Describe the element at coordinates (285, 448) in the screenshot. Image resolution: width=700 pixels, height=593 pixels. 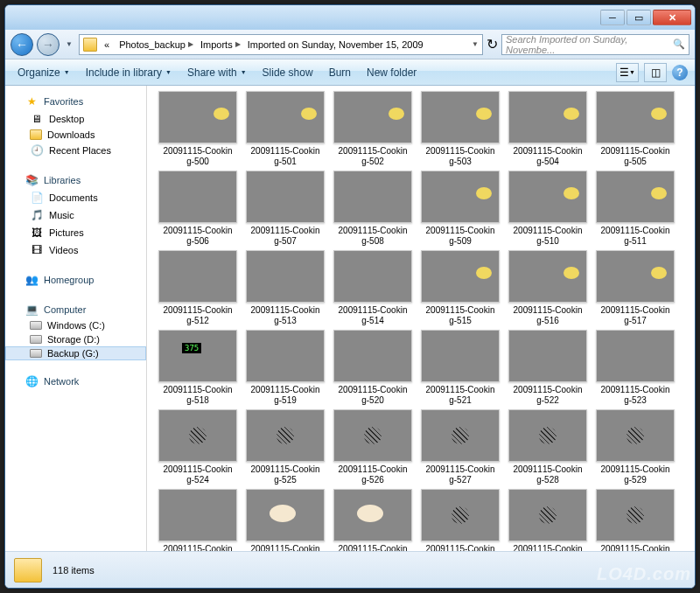
I see `file-thumbnail: 20091115-Cooking-525` at that location.